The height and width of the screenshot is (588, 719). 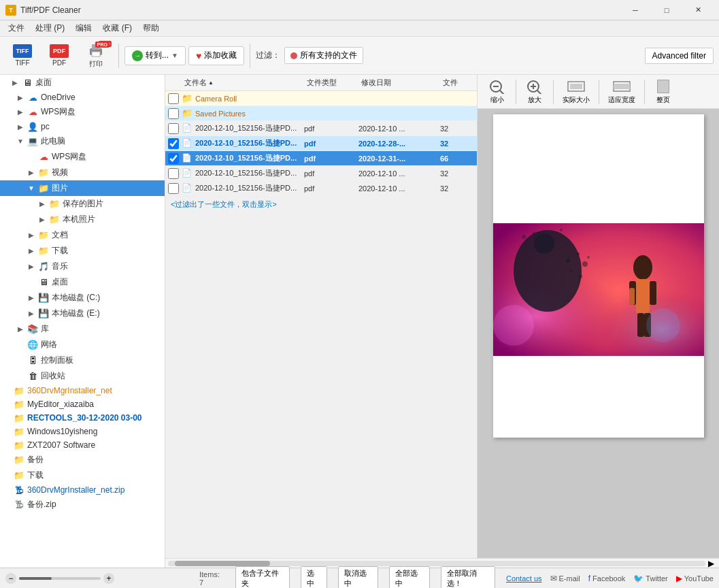 What do you see at coordinates (20, 127) in the screenshot?
I see `tree-arrow-pc: ▶` at bounding box center [20, 127].